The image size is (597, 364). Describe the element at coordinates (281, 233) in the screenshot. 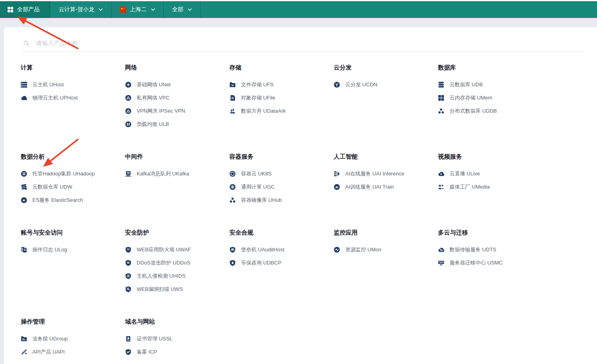

I see `section-title-security-compliance: 安全合规` at that location.